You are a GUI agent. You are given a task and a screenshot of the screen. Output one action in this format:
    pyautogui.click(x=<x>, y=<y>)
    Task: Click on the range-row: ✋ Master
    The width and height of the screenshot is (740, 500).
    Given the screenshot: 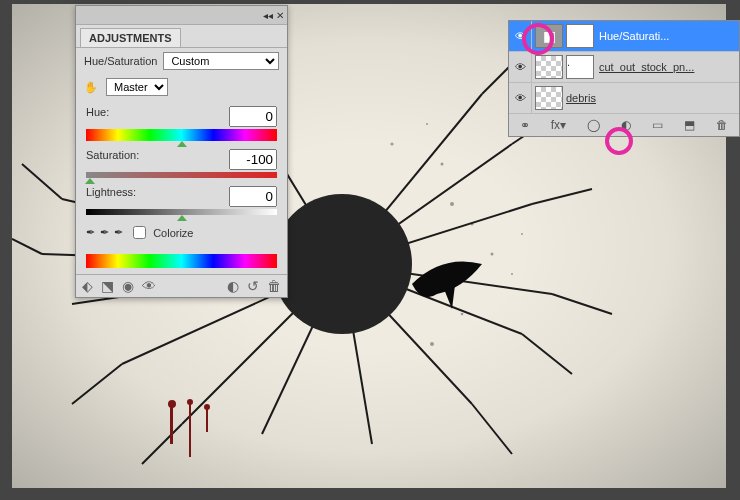 What is the action you would take?
    pyautogui.click(x=182, y=87)
    